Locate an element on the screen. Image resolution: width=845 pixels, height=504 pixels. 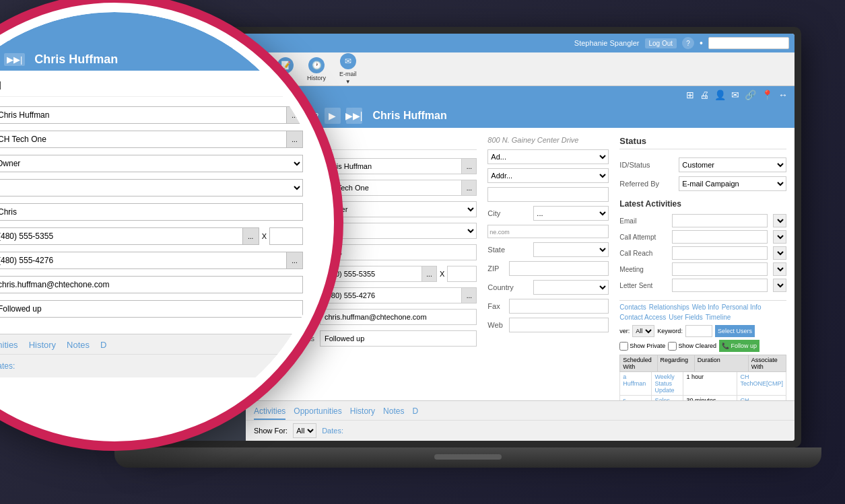
meeting-activity-select is located at coordinates (780, 269).